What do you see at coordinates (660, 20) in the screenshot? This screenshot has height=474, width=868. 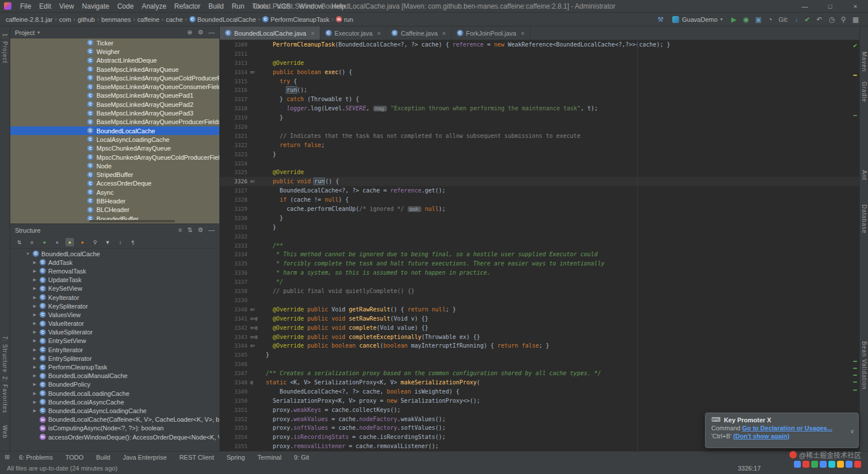 I see `build-hammer-icon: ⚒` at bounding box center [660, 20].